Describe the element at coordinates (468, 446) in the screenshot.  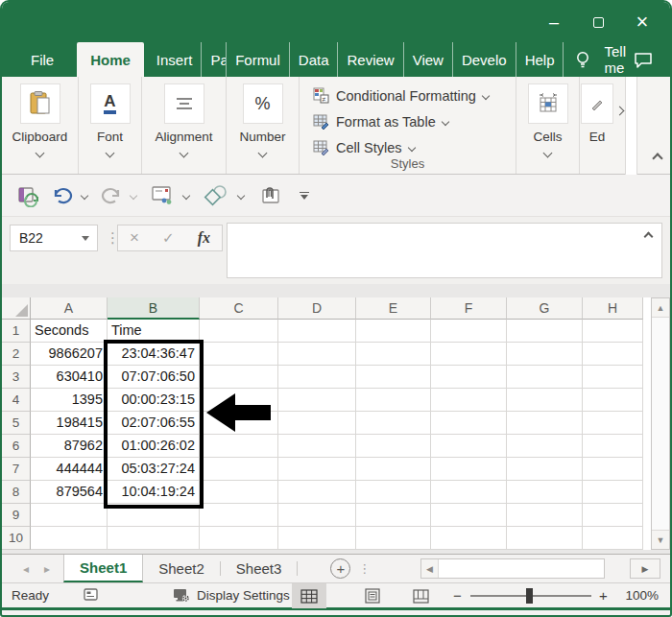
I see `cell-F6` at that location.